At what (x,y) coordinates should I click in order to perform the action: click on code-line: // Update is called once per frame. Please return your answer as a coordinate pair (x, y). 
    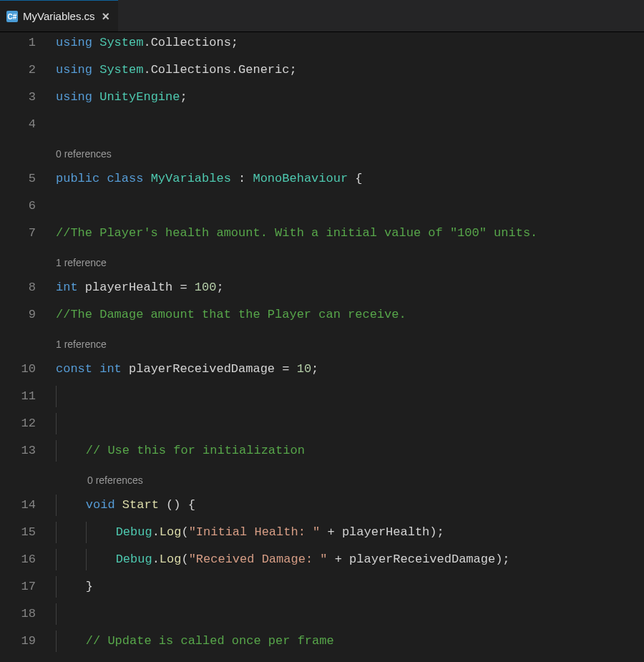
    Looking at the image, I should click on (350, 641).